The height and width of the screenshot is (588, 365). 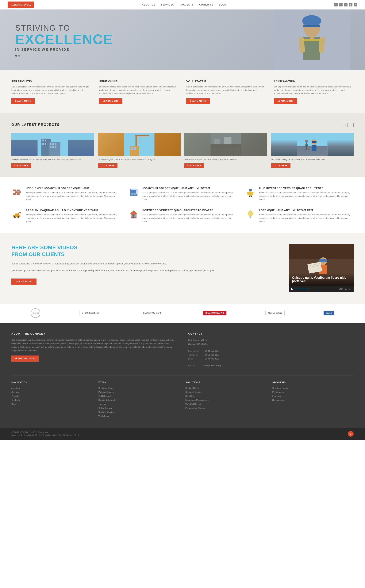 What do you see at coordinates (15, 396) in the screenshot?
I see `footer-nav-projects: Projects` at bounding box center [15, 396].